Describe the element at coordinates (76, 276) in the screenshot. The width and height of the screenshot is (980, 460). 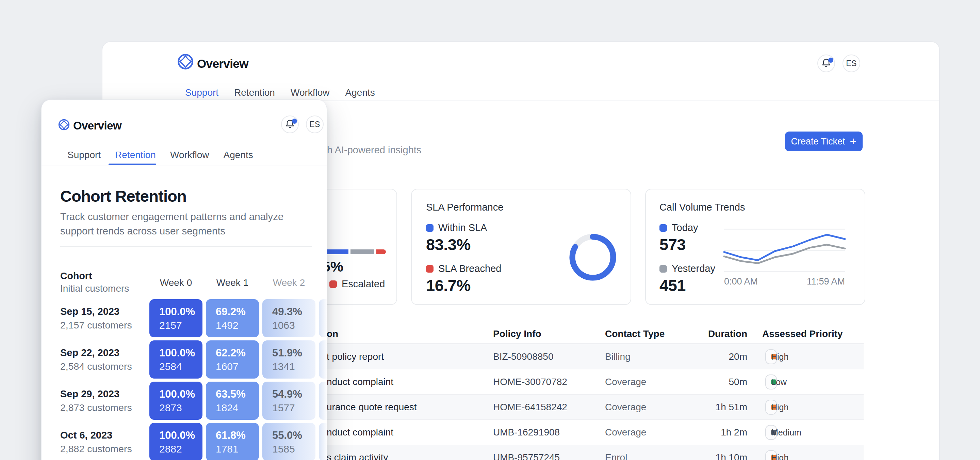
I see `cohort-column-header: Cohort` at that location.